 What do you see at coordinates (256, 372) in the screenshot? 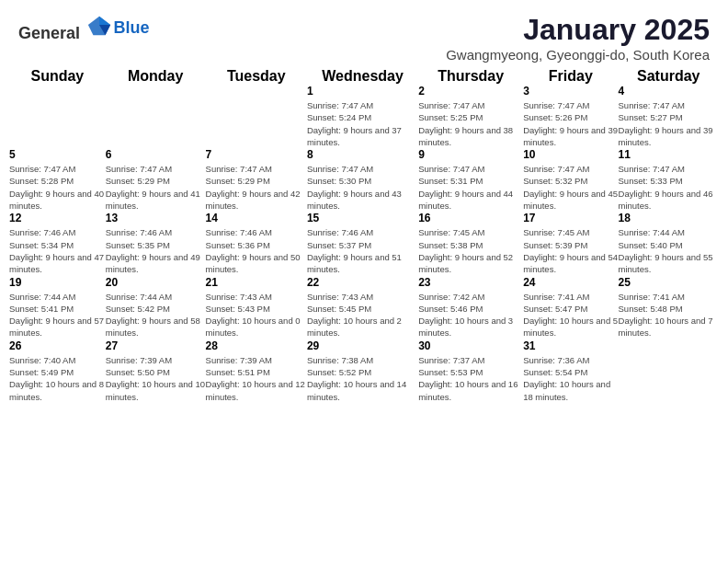
I see `calendar-cell: 28Sunrise: 7:39 AM Sunset: 5:51 PM Dayli…` at bounding box center [256, 372].